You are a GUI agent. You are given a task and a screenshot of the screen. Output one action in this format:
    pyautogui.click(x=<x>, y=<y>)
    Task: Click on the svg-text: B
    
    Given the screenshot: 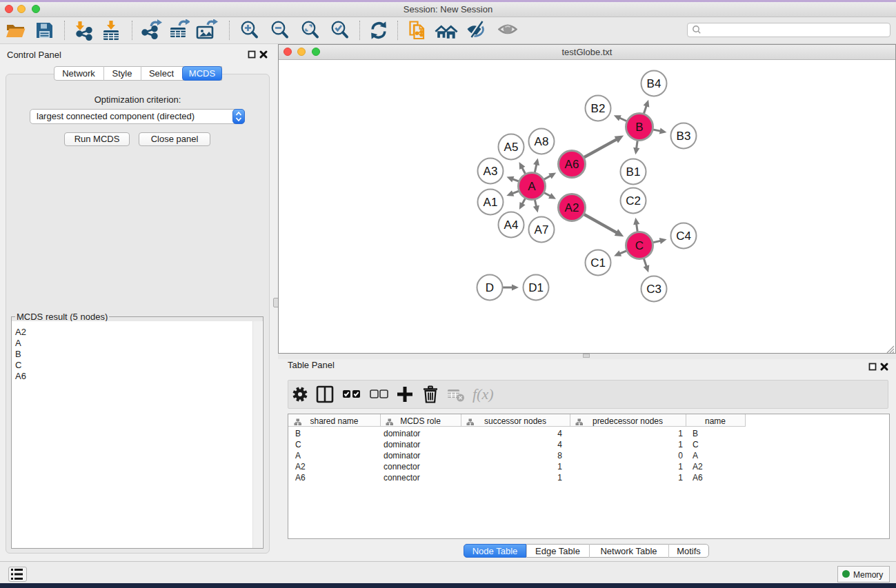 What is the action you would take?
    pyautogui.click(x=639, y=127)
    